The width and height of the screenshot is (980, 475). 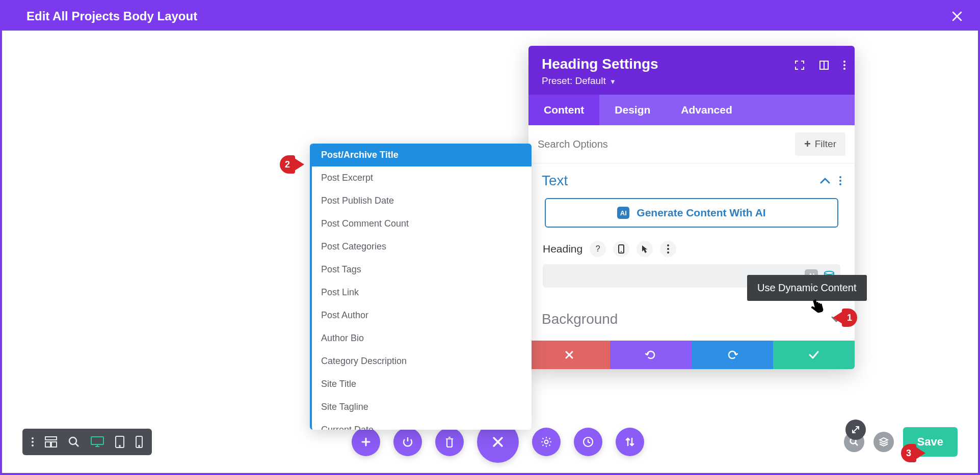 I want to click on tooltip-dynamic-content: Use Dynamic Content, so click(x=807, y=288).